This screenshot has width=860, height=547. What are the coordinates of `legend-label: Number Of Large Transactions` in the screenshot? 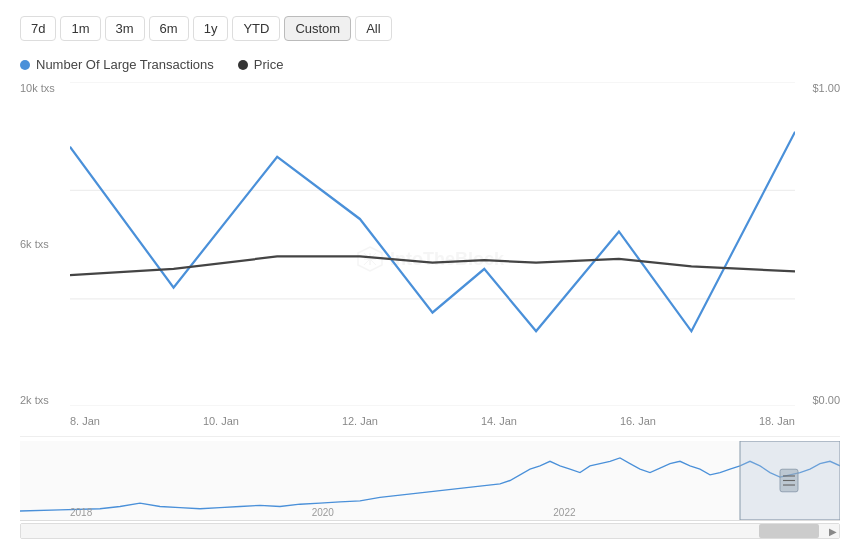 It's located at (125, 64).